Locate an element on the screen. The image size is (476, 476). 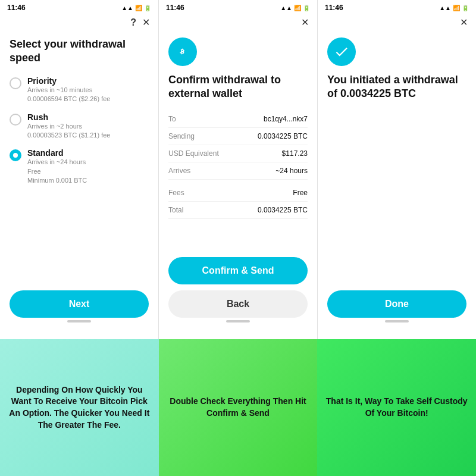
priority-desc: Arrives in ~10 minutes 0.00006594 BTC ($… is located at coordinates (69, 95).